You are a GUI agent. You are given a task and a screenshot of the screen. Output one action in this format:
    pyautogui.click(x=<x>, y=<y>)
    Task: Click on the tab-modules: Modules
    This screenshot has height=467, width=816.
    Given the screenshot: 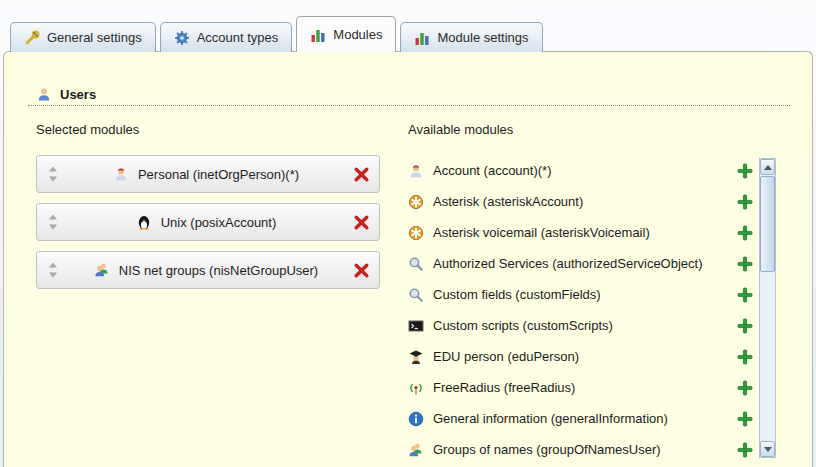 What is the action you would take?
    pyautogui.click(x=346, y=34)
    